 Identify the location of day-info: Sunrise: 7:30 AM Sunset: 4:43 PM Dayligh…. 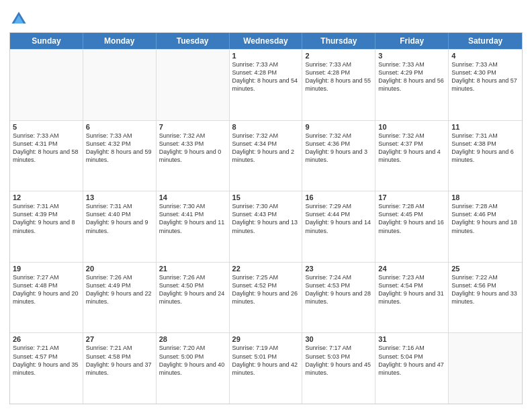
(266, 219).